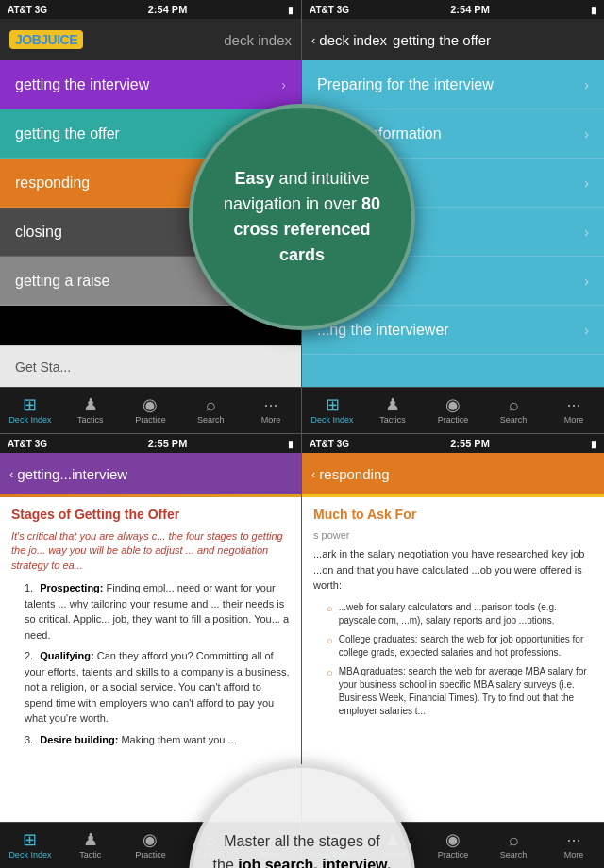  I want to click on tab-deck-index-q2: ⊞ Deck Index, so click(332, 410).